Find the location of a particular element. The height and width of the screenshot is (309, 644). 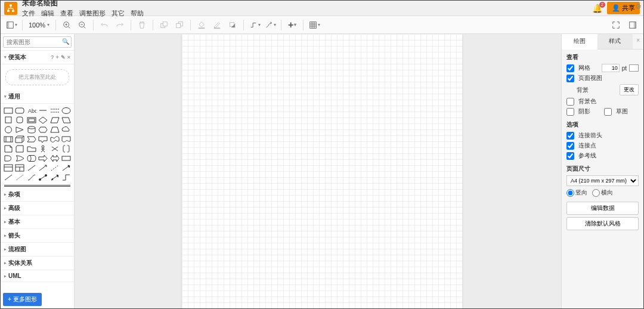

shape-cube is located at coordinates (20, 139).